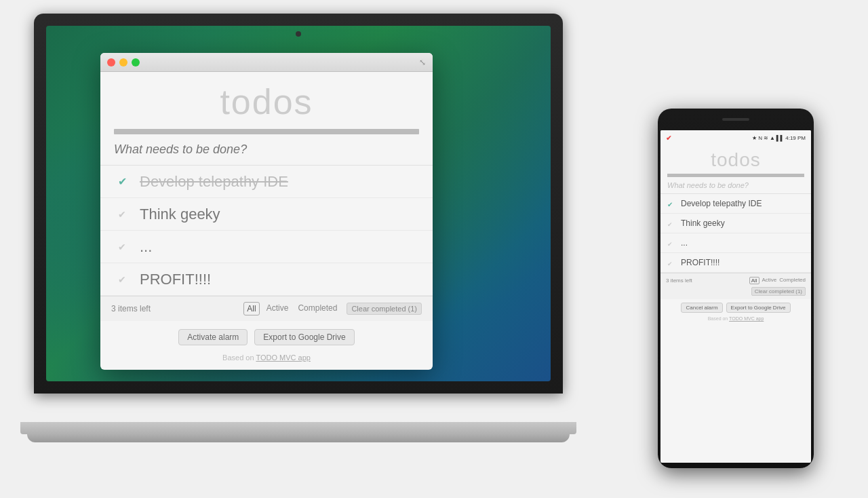 This screenshot has height=498, width=868. What do you see at coordinates (422, 62) in the screenshot?
I see `mac-expand-icon: ⤡` at bounding box center [422, 62].